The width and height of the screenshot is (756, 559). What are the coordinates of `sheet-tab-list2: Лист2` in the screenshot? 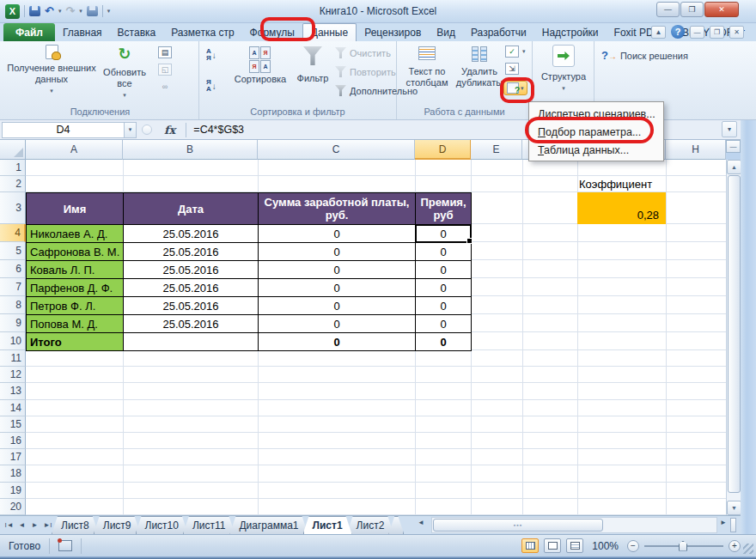 It's located at (371, 526).